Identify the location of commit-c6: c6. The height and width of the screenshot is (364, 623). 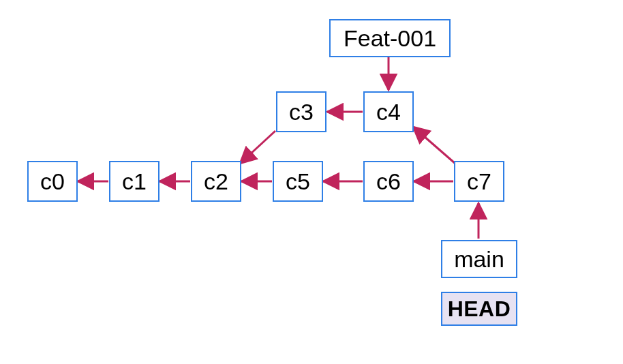
(389, 181).